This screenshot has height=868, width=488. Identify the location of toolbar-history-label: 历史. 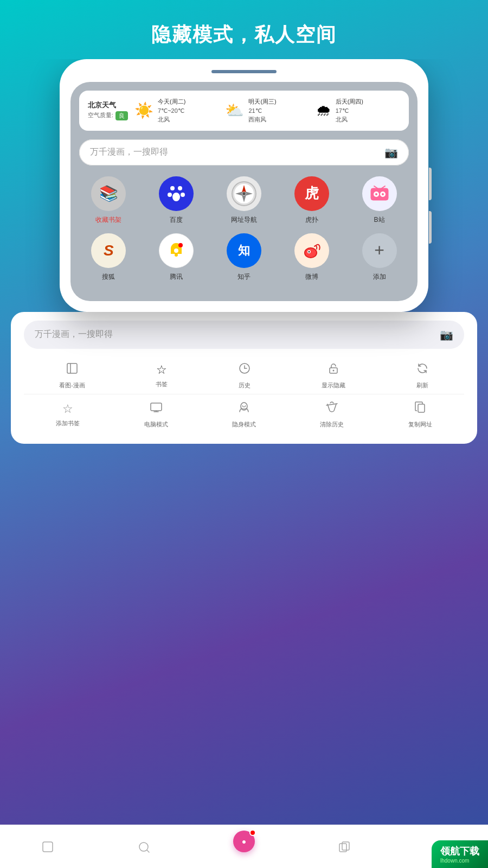
(245, 385).